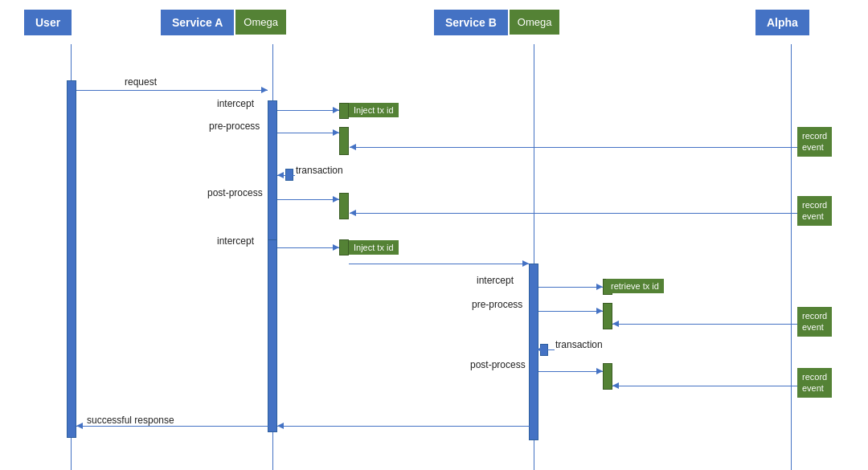 This screenshot has width=868, height=470. Describe the element at coordinates (260, 22) in the screenshot. I see `serviceA-tag: Omega` at that location.